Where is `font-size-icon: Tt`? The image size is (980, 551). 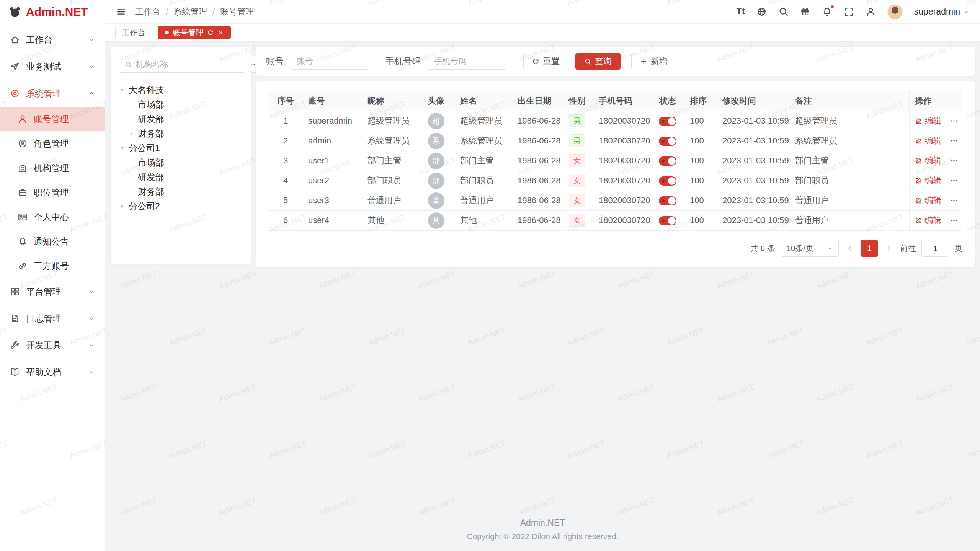
font-size-icon: Tt is located at coordinates (740, 11).